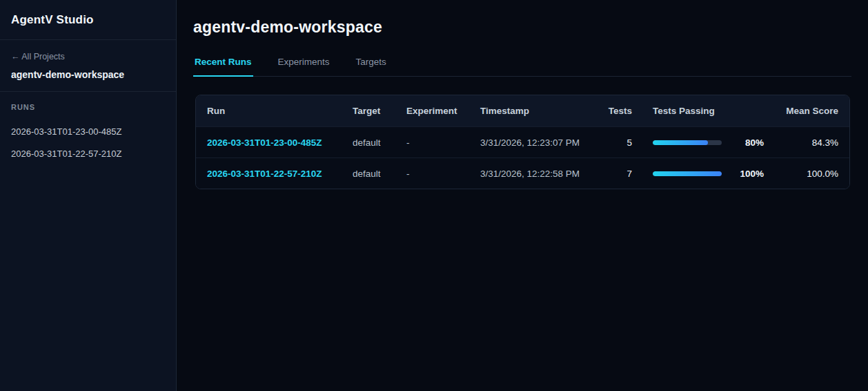 Image resolution: width=868 pixels, height=391 pixels. What do you see at coordinates (537, 142) in the screenshot?
I see `timestamp-cell: 3/31/2026, 12:23:07 PM` at bounding box center [537, 142].